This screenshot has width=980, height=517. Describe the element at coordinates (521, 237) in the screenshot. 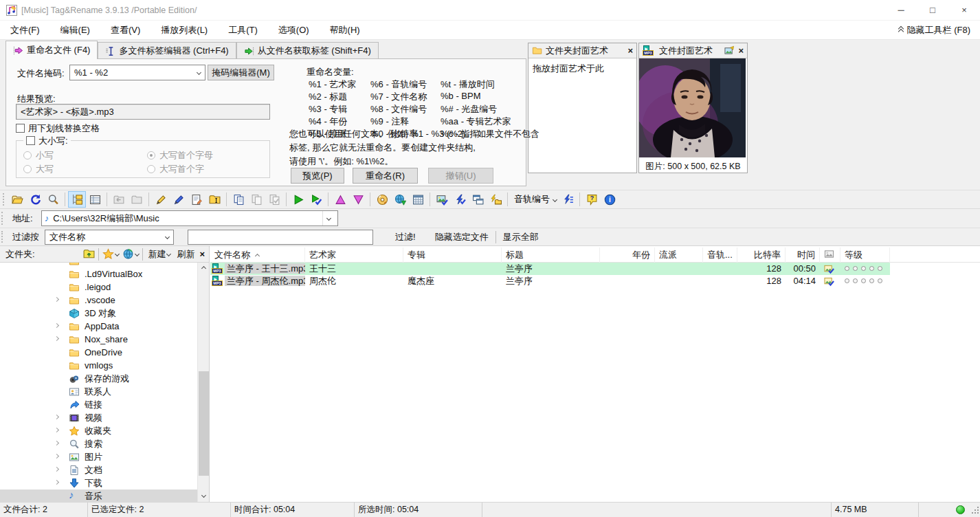

I see `show-all-button: 显示全部` at that location.